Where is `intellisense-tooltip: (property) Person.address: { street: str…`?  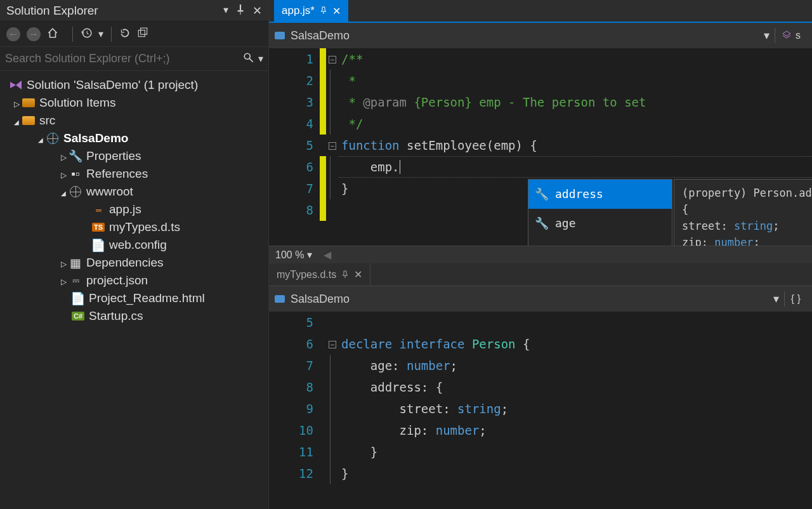 intellisense-tooltip: (property) Person.address: { street: str… is located at coordinates (743, 212).